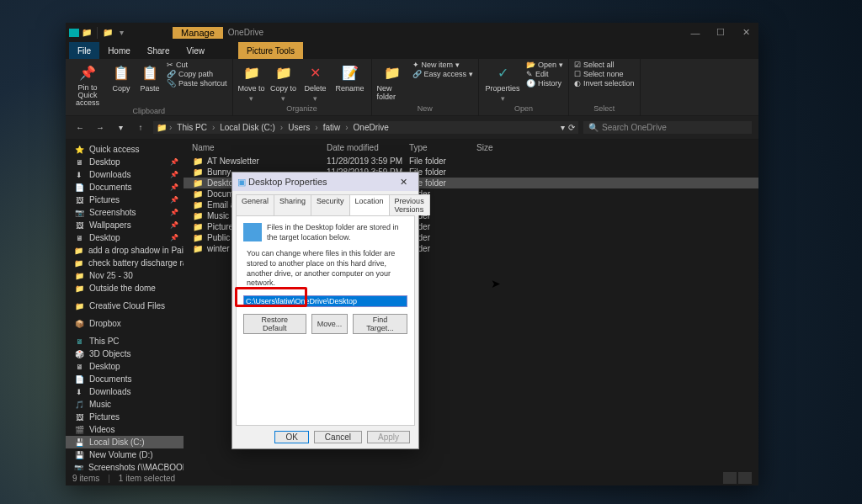 Image resolution: width=862 pixels, height=504 pixels. What do you see at coordinates (121, 77) in the screenshot?
I see `copy-button: 📋Copy` at bounding box center [121, 77].